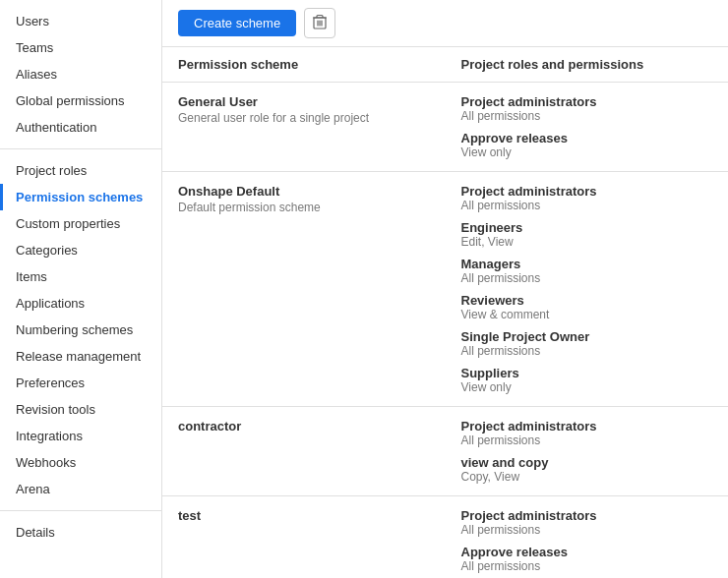 Image resolution: width=728 pixels, height=578 pixels. What do you see at coordinates (587, 145) in the screenshot?
I see `role-entry: Approve releasesView only` at bounding box center [587, 145].